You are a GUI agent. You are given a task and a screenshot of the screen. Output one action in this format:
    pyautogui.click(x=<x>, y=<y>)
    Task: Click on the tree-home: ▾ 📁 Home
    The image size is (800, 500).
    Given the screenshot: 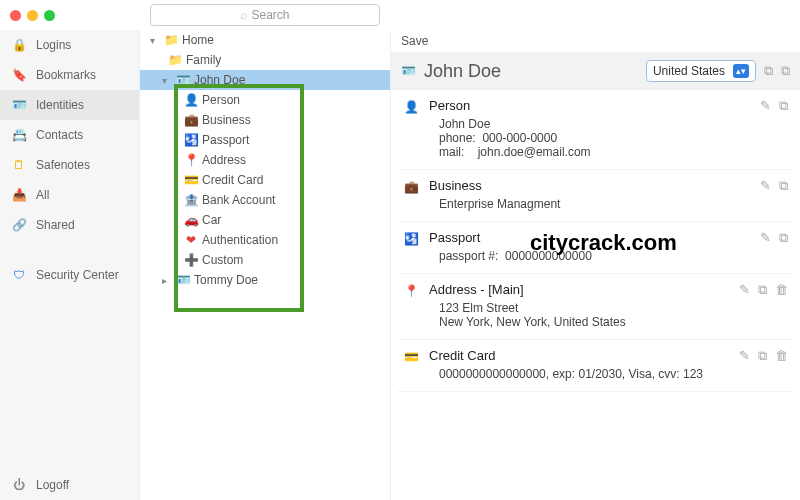 What is the action you would take?
    pyautogui.click(x=265, y=40)
    